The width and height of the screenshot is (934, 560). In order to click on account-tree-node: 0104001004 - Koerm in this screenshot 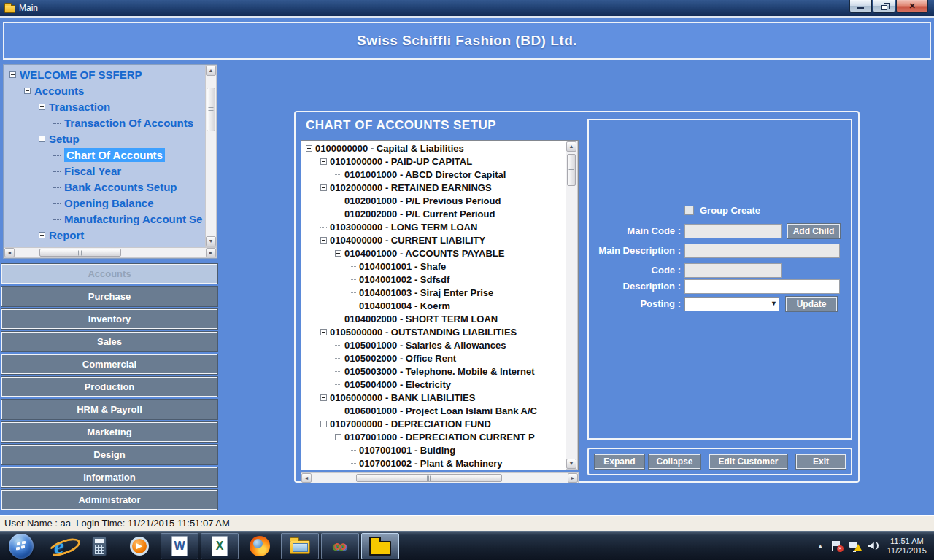, I will do `click(434, 306)`.